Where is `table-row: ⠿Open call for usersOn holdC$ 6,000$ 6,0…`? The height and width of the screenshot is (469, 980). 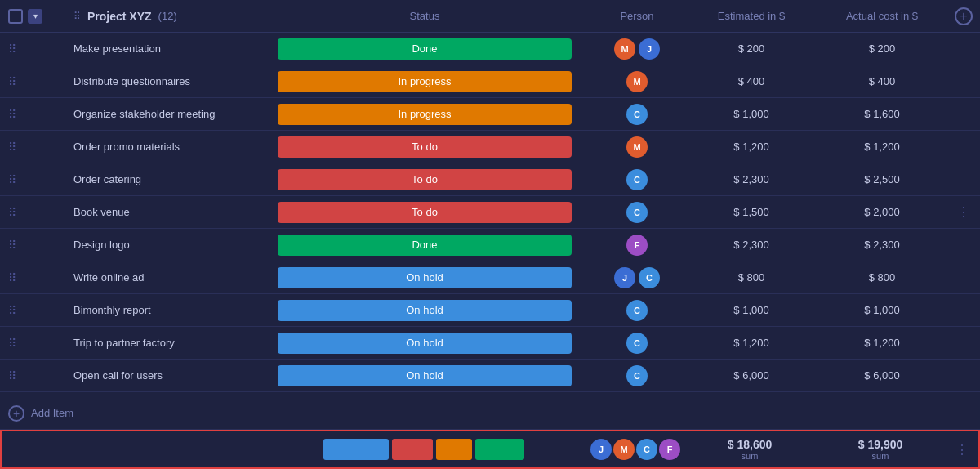
table-row: ⠿Open call for usersOn holdC$ 6,000$ 6,0… is located at coordinates (490, 376).